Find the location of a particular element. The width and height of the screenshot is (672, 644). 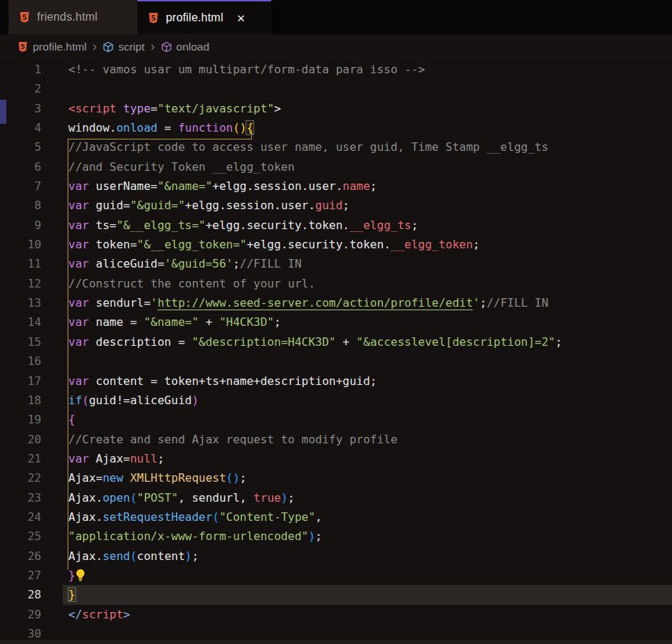

code-line-17: 17var content = token+ts+name+descriptio… is located at coordinates (336, 381).